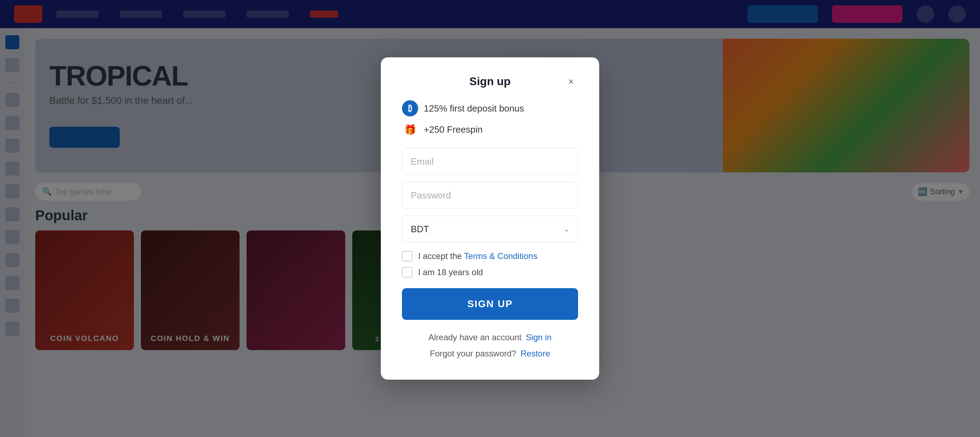 This screenshot has width=980, height=437. What do you see at coordinates (490, 81) in the screenshot?
I see `modal-header: Sign up ×` at bounding box center [490, 81].